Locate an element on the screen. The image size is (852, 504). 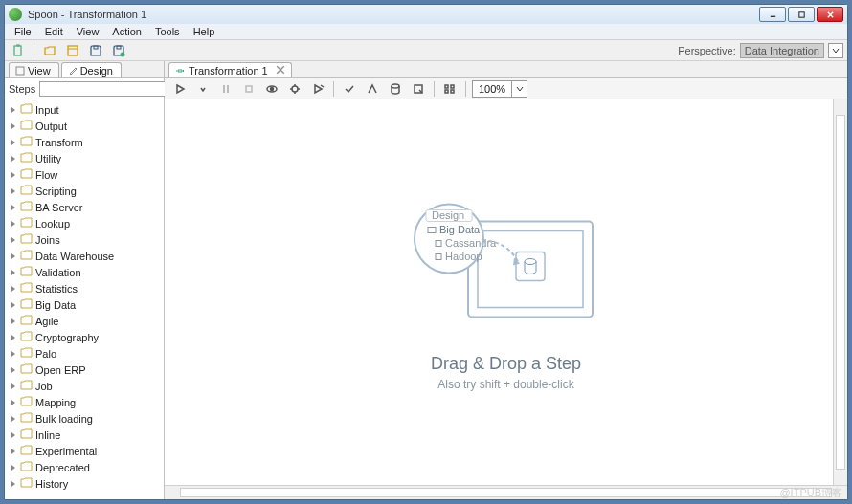
tree-node-open-erp: Open ERP is located at coordinates (84, 369).